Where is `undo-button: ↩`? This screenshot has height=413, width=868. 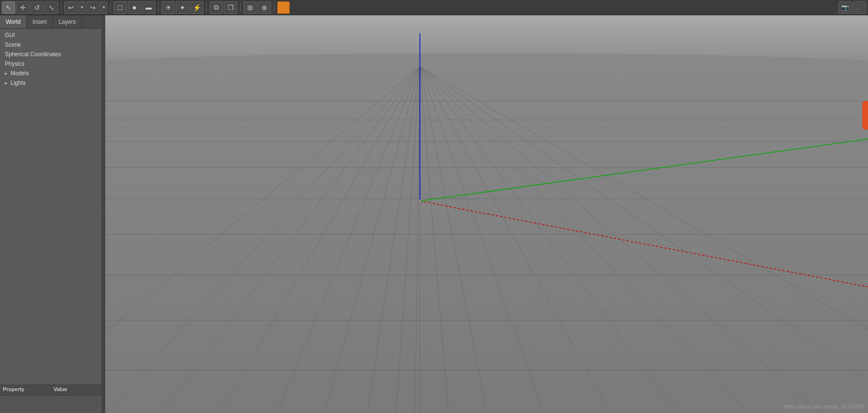 undo-button: ↩ is located at coordinates (71, 8).